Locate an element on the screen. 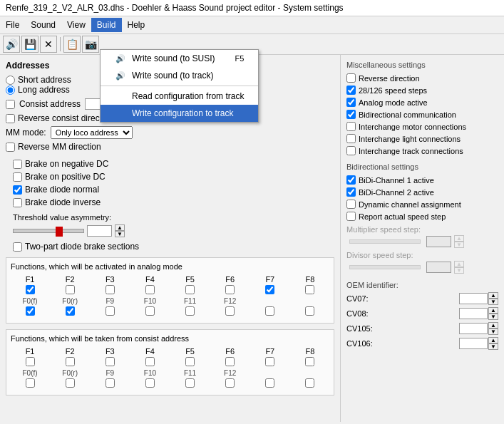 The width and height of the screenshot is (504, 424). fa-r2-c6 is located at coordinates (230, 311).